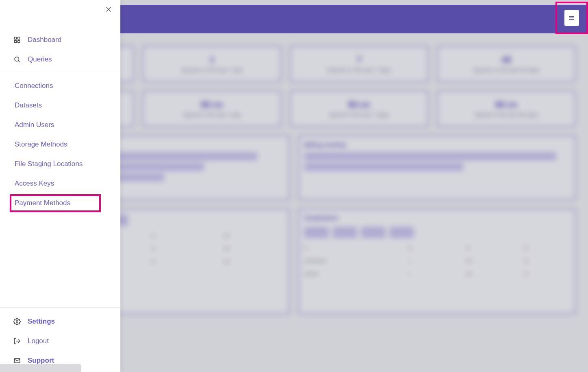 The width and height of the screenshot is (588, 372). Describe the element at coordinates (41, 322) in the screenshot. I see `sidebar-item-label: Settings` at that location.